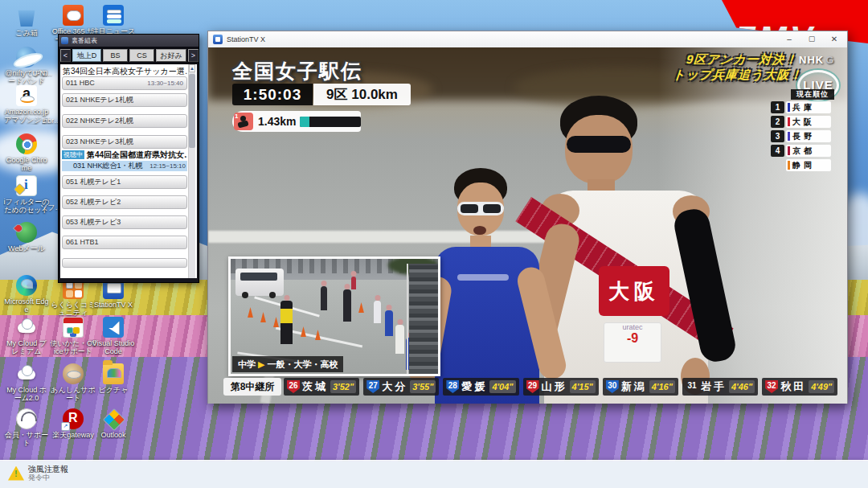  I want to click on headline-line2: トップ兵庫追う大阪！, so click(738, 76).